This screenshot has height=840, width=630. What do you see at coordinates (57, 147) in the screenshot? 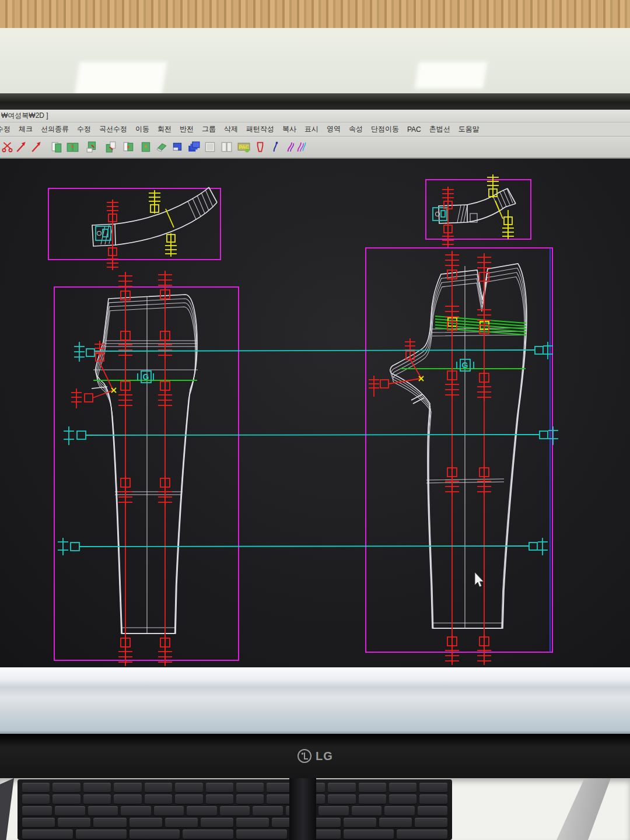
I see `page-new-icon` at bounding box center [57, 147].